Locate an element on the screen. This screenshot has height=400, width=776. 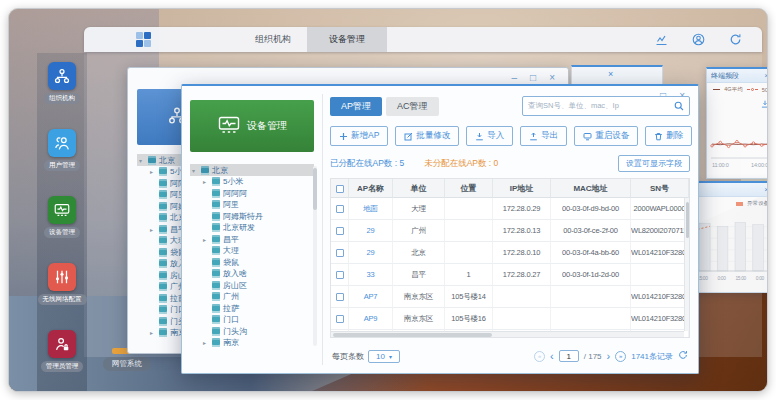
tree-item: ▸ 5小米 is located at coordinates (252, 182).